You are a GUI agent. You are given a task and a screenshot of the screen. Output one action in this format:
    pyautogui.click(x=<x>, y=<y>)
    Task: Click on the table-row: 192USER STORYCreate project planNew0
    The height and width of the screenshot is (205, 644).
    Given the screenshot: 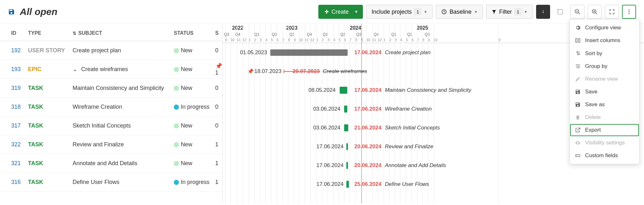 What is the action you would take?
    pyautogui.click(x=111, y=50)
    